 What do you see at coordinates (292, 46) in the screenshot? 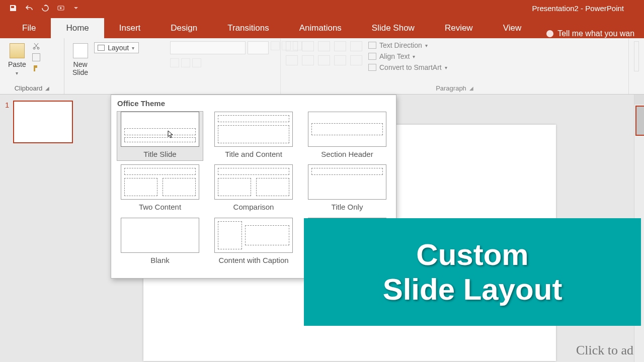
I see `bullets-icon` at bounding box center [292, 46].